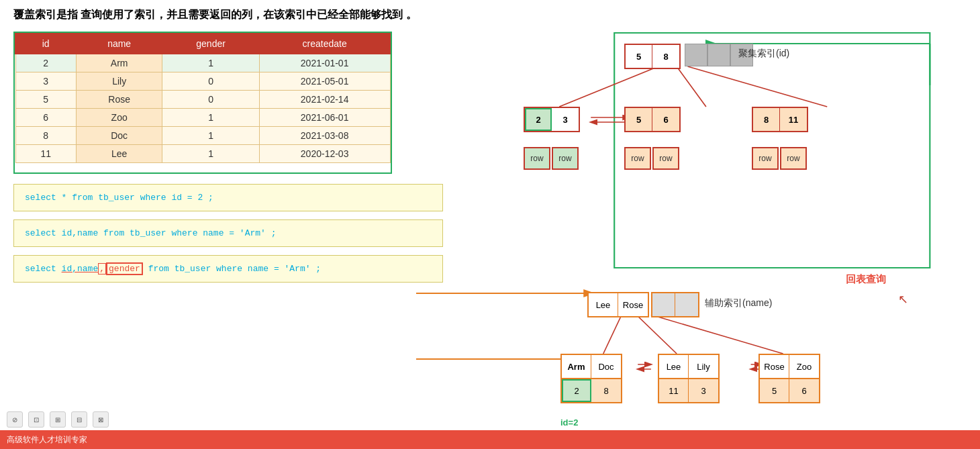 The height and width of the screenshot is (449, 980). What do you see at coordinates (325, 63) in the screenshot?
I see `cell-createdate: 2021-01-01` at bounding box center [325, 63].